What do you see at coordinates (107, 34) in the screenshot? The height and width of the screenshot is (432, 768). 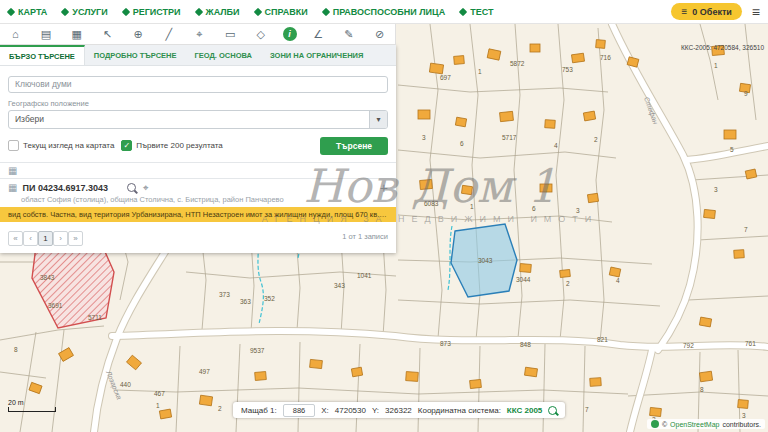 I see `select-cursor-tool-icon: ↖` at bounding box center [107, 34].